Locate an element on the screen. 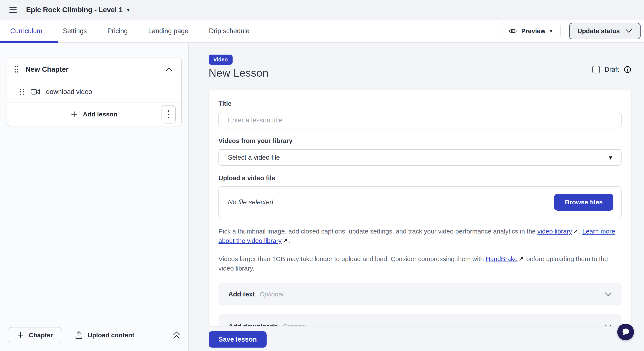 The image size is (644, 351). draft-toggle-group: Draft is located at coordinates (612, 70).